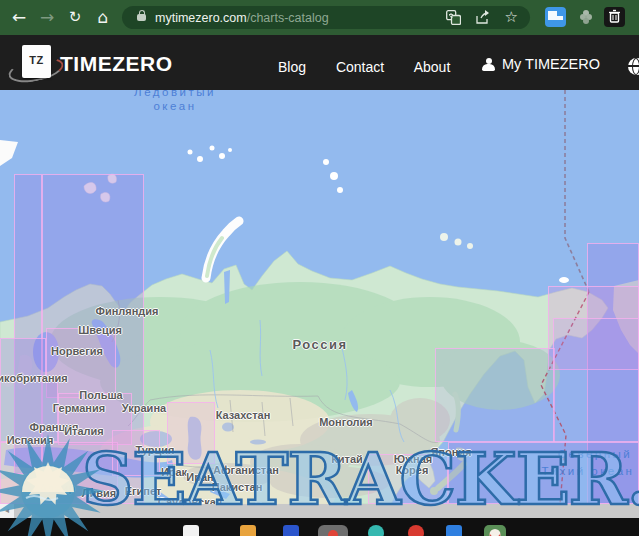 The height and width of the screenshot is (536, 639). I want to click on app-record, so click(333, 530).